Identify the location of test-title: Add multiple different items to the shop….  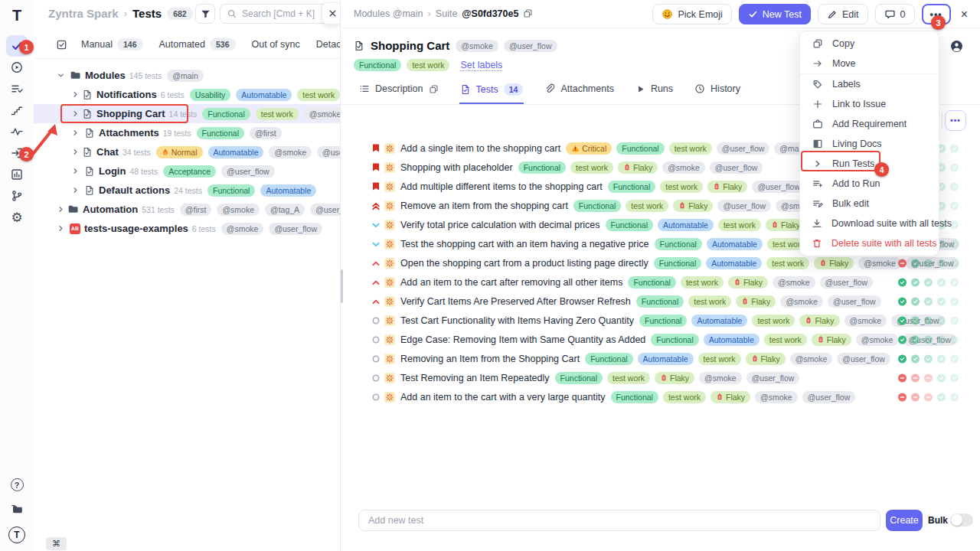
(501, 187).